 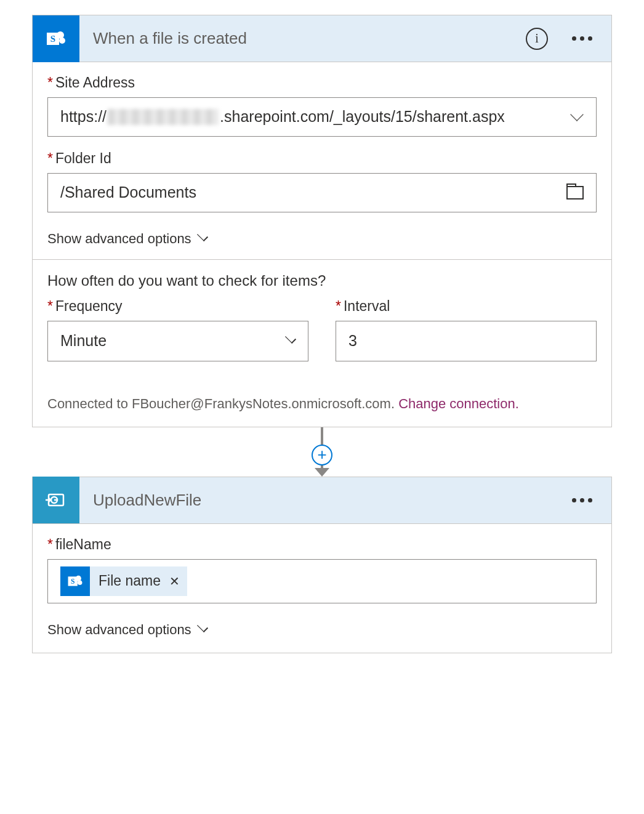 What do you see at coordinates (322, 83) in the screenshot?
I see `site-address-label: *Site Address` at bounding box center [322, 83].